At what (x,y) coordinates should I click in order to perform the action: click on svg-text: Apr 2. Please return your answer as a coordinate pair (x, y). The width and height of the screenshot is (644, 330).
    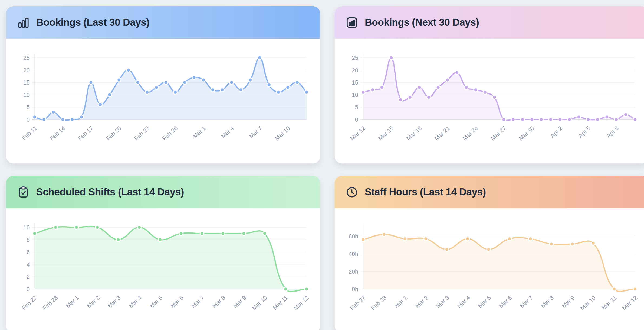
    Looking at the image, I should click on (556, 132).